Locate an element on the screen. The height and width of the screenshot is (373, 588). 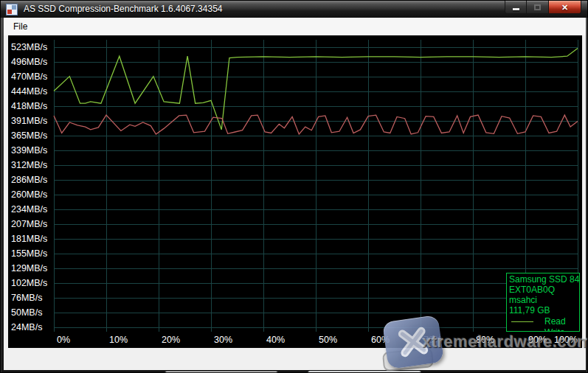
y-tick-label: 444MB/s is located at coordinates (30, 91).